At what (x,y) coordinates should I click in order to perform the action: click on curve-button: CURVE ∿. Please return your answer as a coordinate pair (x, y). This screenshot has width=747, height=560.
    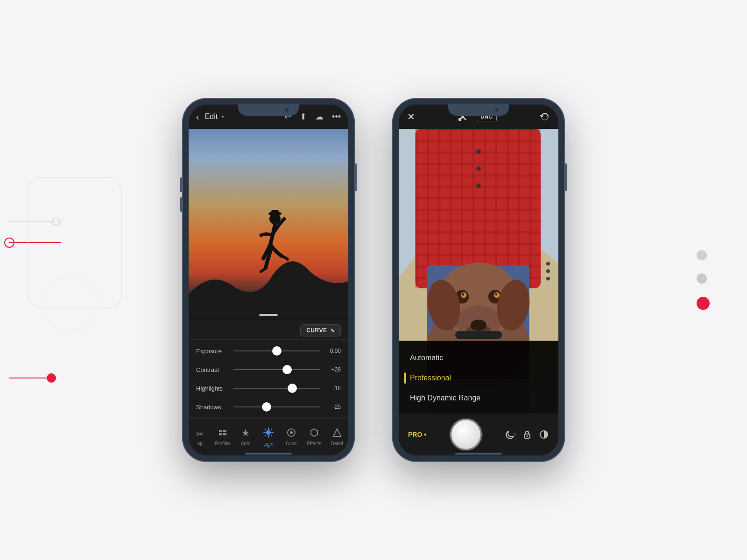
    Looking at the image, I should click on (320, 330).